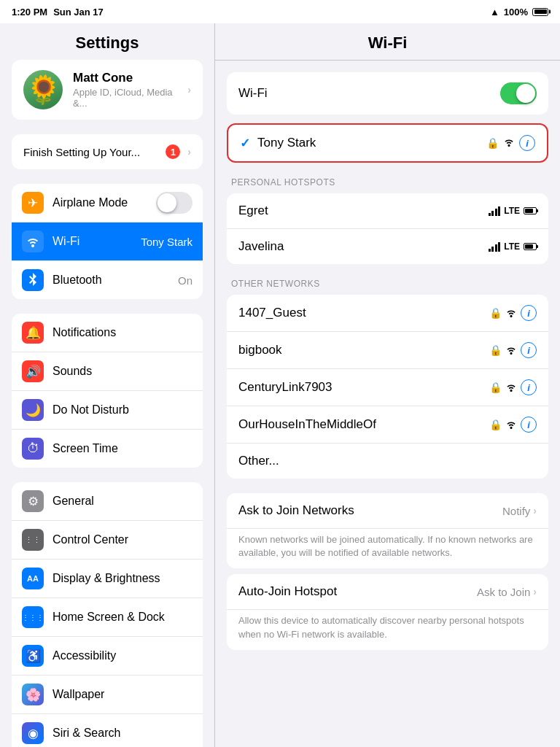 The image size is (560, 747). Describe the element at coordinates (33, 656) in the screenshot. I see `accessibility-icon: ♿` at that location.